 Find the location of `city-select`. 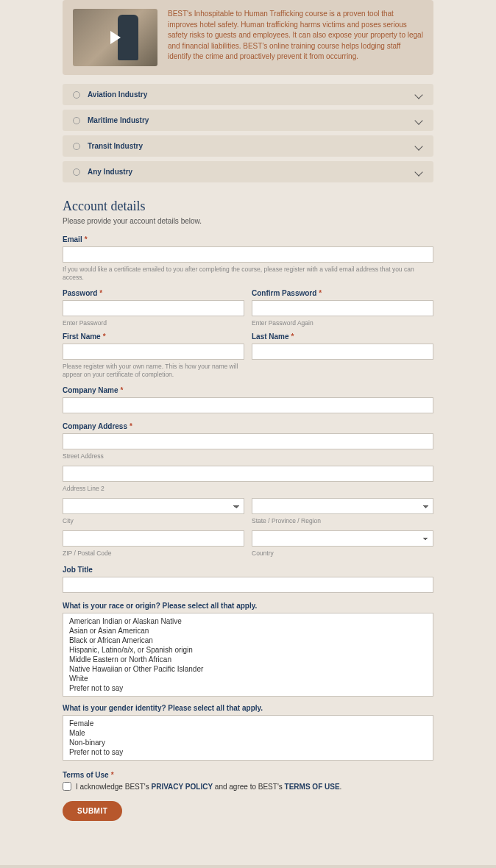

city-select is located at coordinates (153, 506).